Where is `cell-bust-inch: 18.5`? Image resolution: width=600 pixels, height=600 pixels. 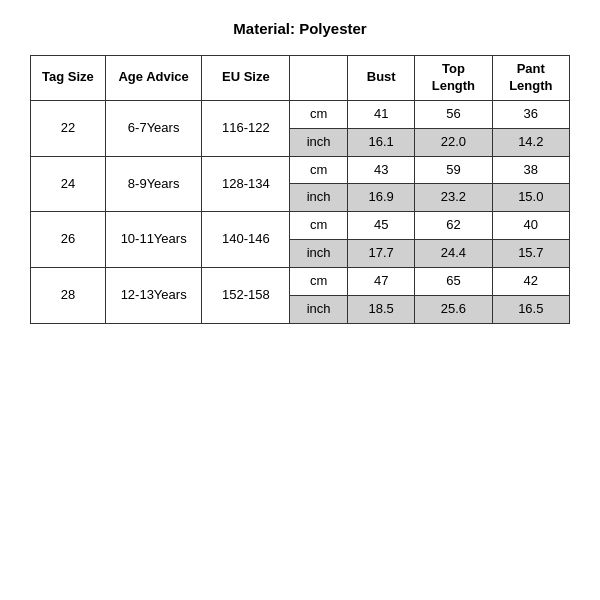
cell-bust-inch: 18.5 is located at coordinates (382, 310).